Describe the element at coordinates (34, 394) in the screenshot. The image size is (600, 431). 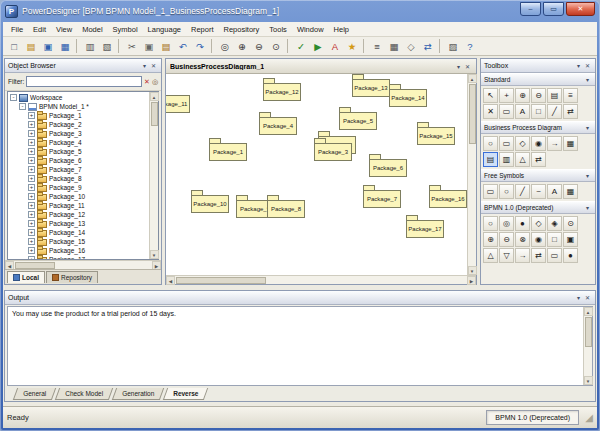
I see `output-tab: General` at that location.